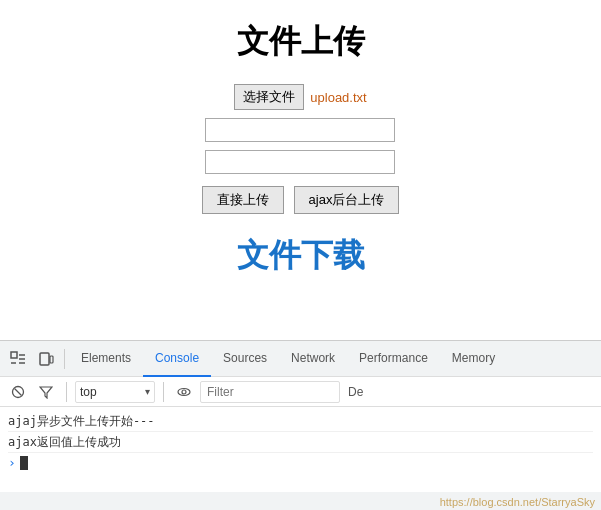 The image size is (601, 510). Describe the element at coordinates (243, 200) in the screenshot. I see `direct-upload-button: 直接上传` at that location.